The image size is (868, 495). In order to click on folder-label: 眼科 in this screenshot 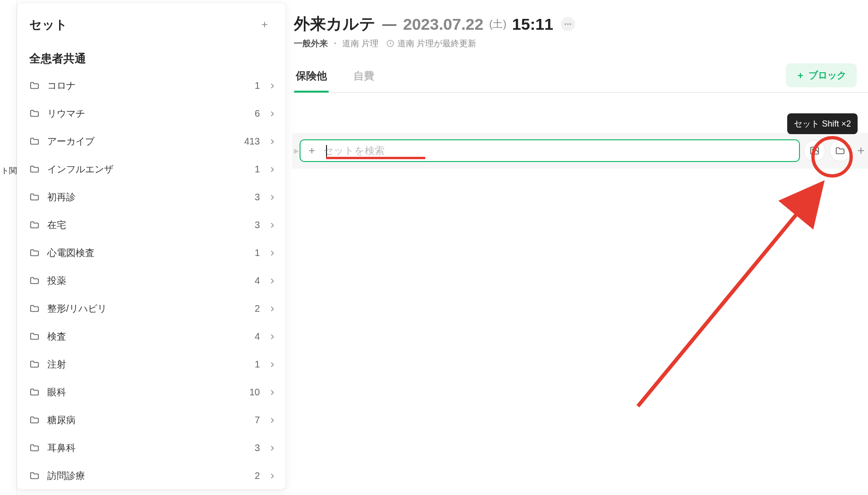, I will do `click(148, 392)`.